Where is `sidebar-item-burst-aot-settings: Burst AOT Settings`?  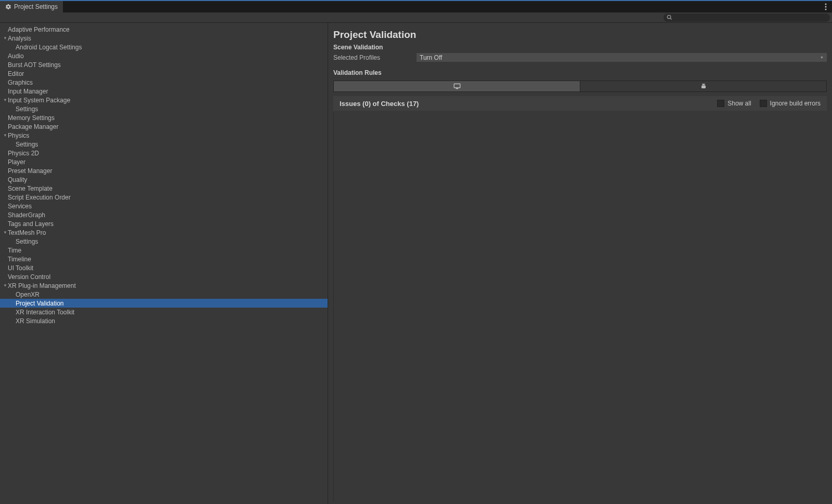
sidebar-item-burst-aot-settings: Burst AOT Settings is located at coordinates (164, 64).